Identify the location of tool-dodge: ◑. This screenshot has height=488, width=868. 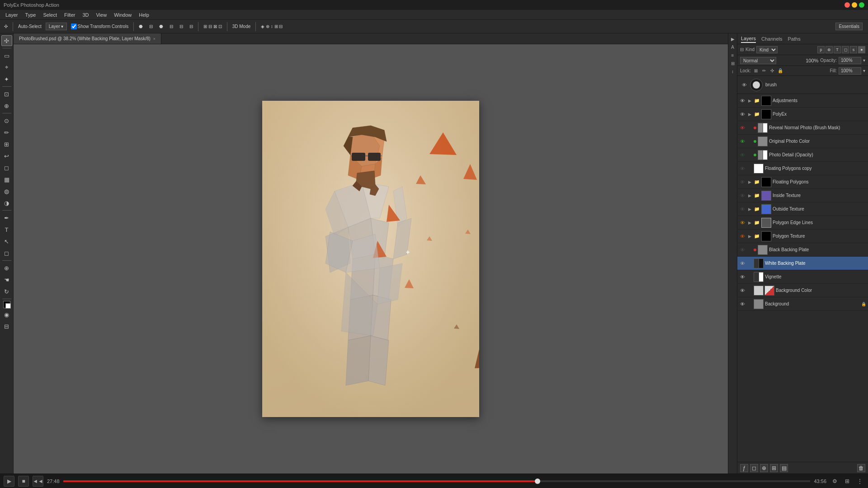
(7, 203).